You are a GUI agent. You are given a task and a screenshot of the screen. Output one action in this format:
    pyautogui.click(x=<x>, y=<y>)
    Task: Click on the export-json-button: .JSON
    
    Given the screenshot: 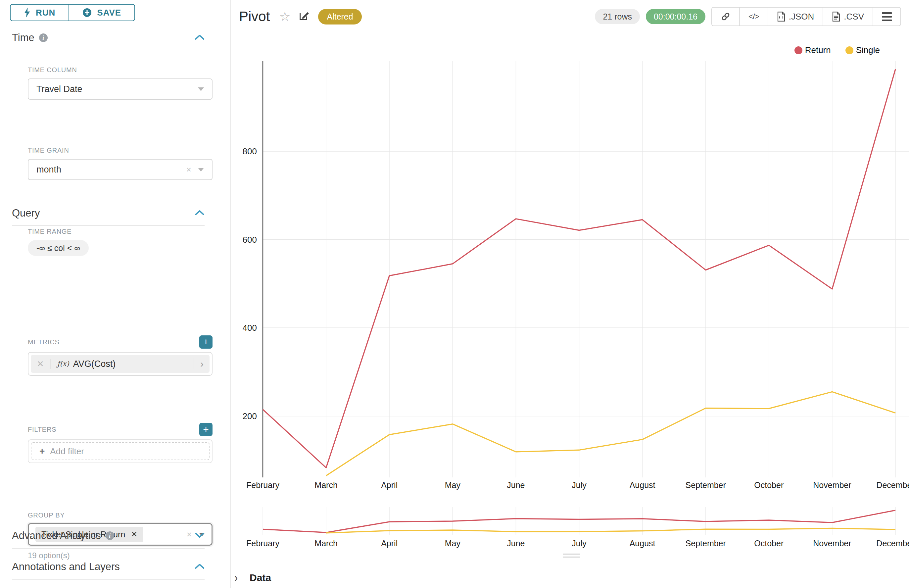 What is the action you would take?
    pyautogui.click(x=796, y=17)
    